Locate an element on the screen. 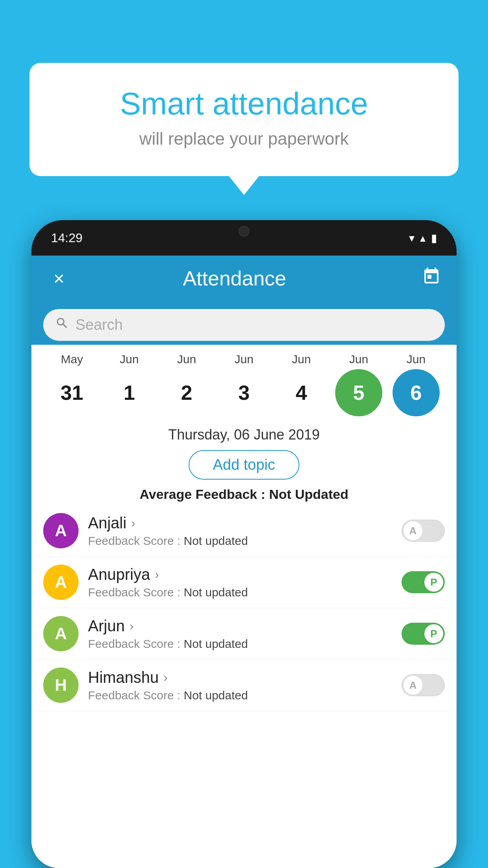 This screenshot has height=868, width=488. attendance-toggle-arjun: P is located at coordinates (423, 634).